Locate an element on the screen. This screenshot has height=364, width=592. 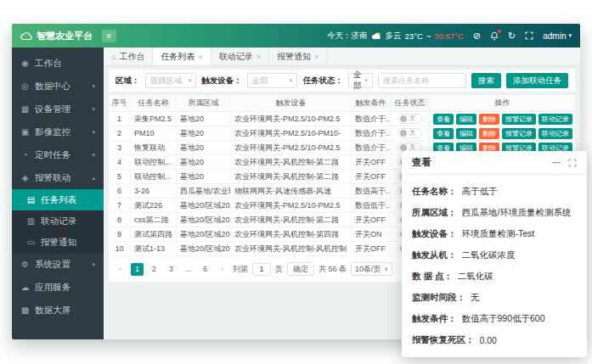
linkage-records-icon: ▥ is located at coordinates (31, 221).